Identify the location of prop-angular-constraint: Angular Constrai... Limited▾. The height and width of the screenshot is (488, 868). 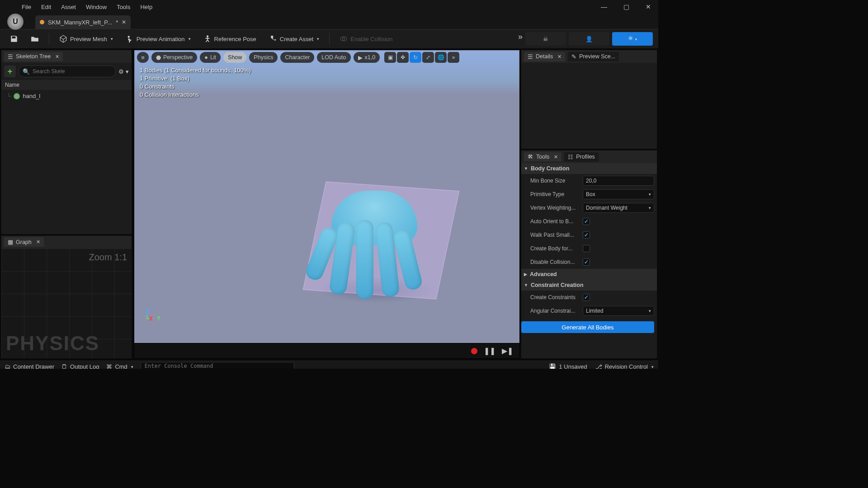
(589, 311).